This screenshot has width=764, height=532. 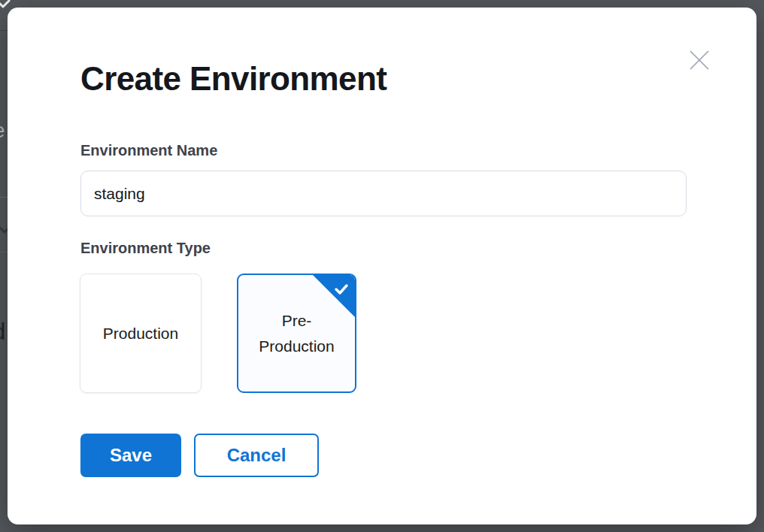 I want to click on environment-name-label: Environment Name, so click(x=149, y=150).